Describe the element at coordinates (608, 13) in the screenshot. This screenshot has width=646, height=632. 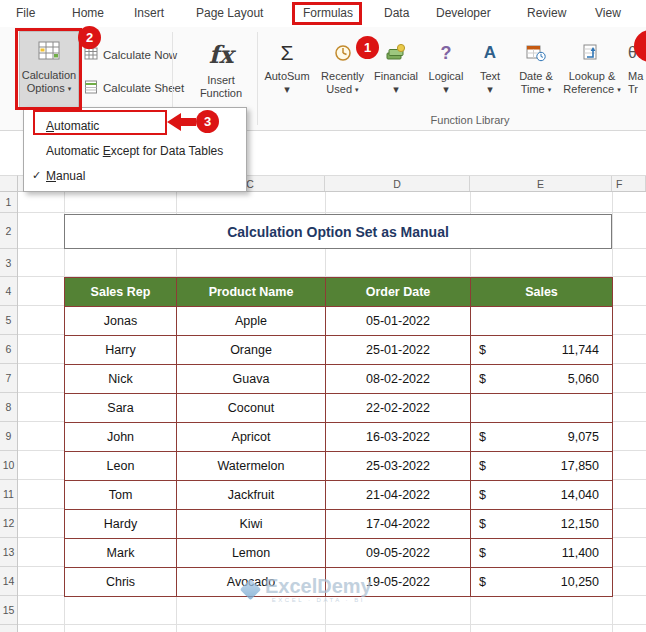
I see `tab-view: View` at that location.